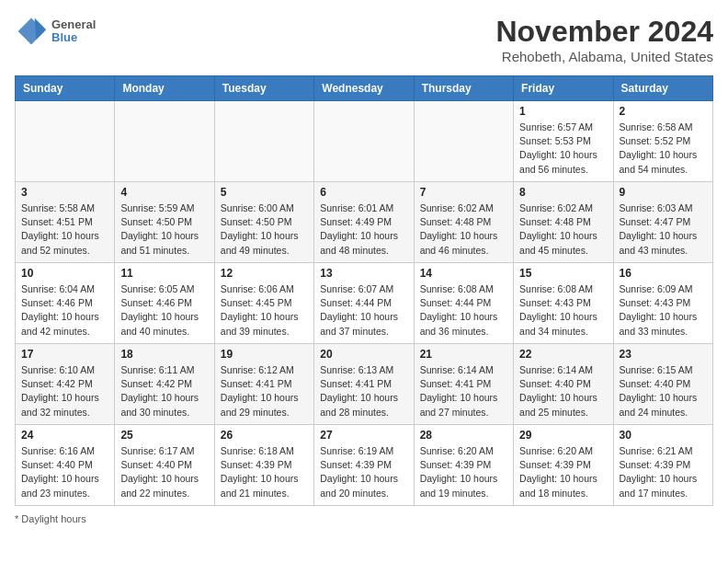  What do you see at coordinates (463, 473) in the screenshot?
I see `day-info: Sunrise: 6:20 AMSunset: 4:39 PMDaylight:…` at bounding box center [463, 473].